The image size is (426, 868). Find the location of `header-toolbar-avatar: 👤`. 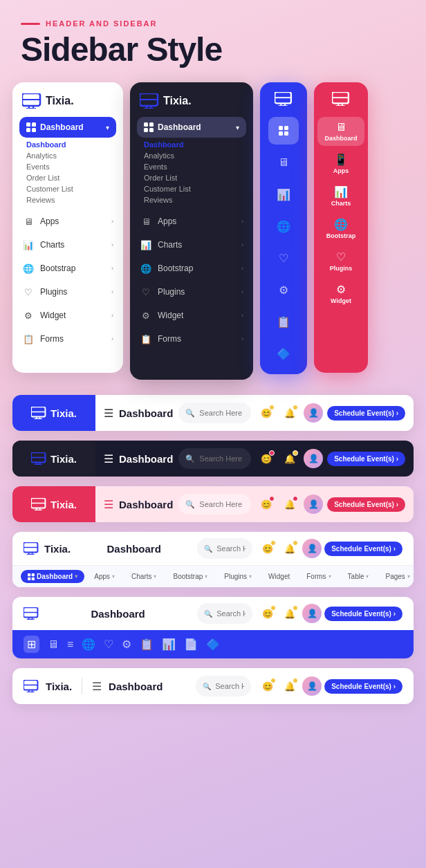

header-toolbar-avatar: 👤 is located at coordinates (312, 613).